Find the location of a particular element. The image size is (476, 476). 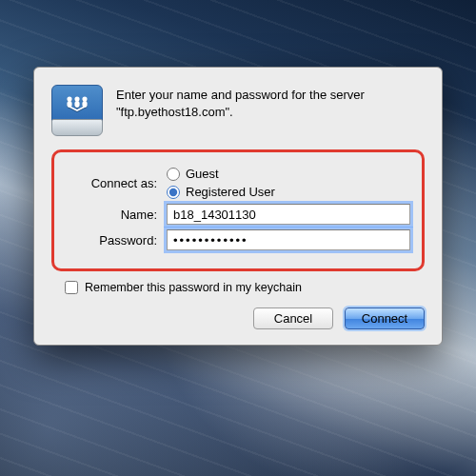

guest-radio-input is located at coordinates (173, 174).